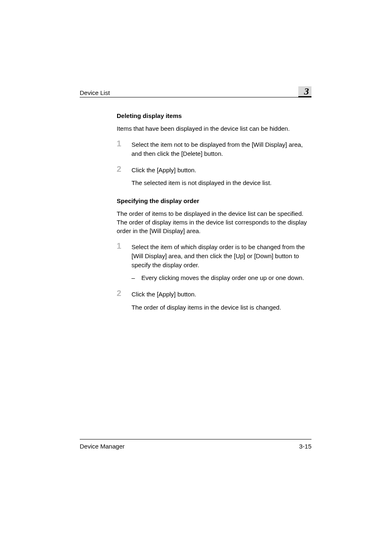  What do you see at coordinates (305, 446) in the screenshot?
I see `footer-page-number: 3-15` at bounding box center [305, 446].